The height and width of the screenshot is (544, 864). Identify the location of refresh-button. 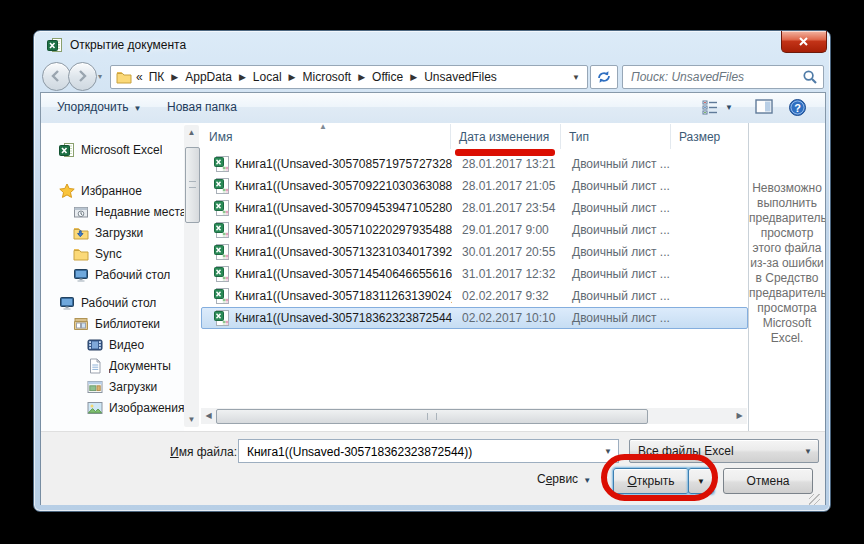
(604, 77).